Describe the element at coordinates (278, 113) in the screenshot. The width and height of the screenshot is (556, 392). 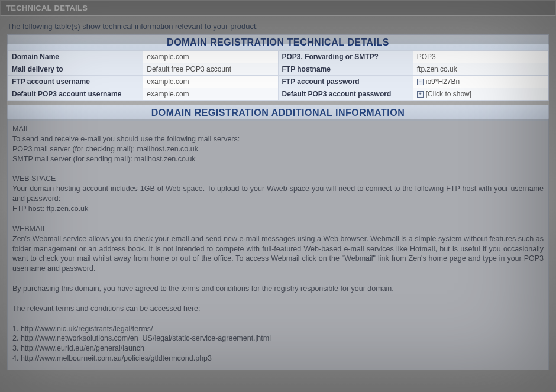
I see `additional-info-title: DOMAIN REGISTRATION ADDITIONAL INFORMATI…` at that location.